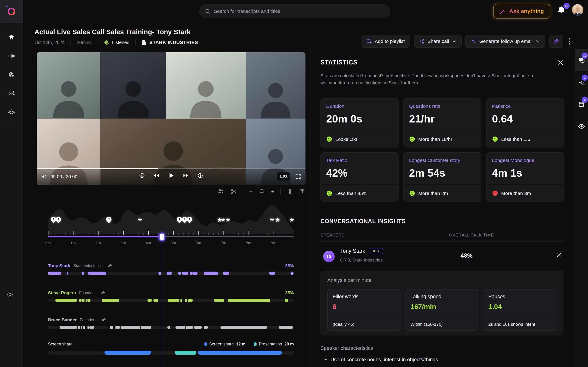 This screenshot has height=367, width=588. I want to click on filter-button, so click(302, 191).